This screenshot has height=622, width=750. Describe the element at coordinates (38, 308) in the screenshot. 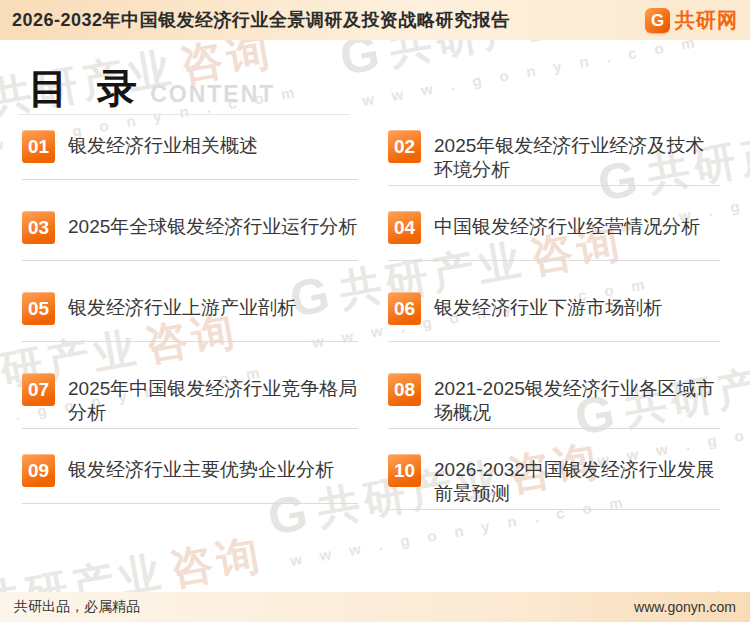

I see `chapter-number-badge: 05` at that location.